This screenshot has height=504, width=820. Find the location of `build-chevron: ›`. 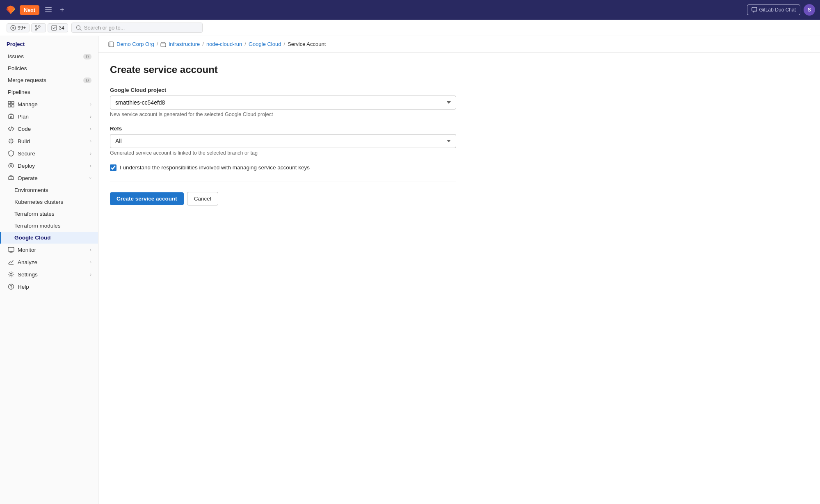

build-chevron: › is located at coordinates (91, 141).